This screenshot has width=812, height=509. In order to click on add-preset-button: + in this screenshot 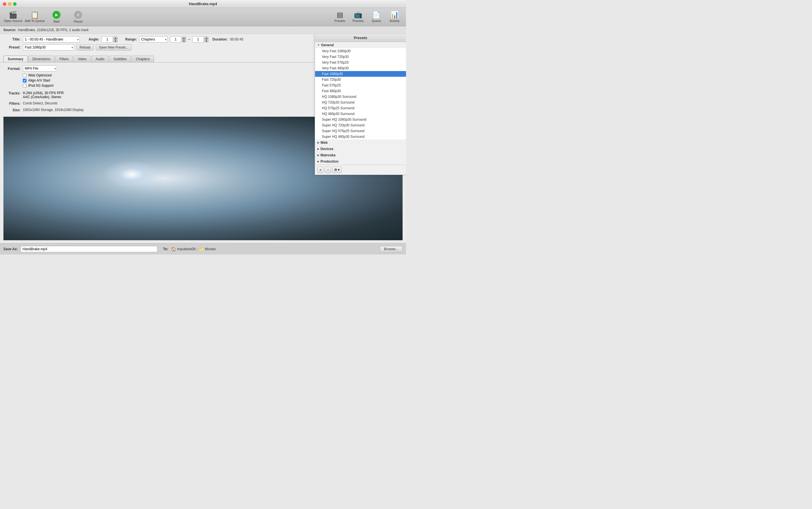, I will do `click(320, 170)`.